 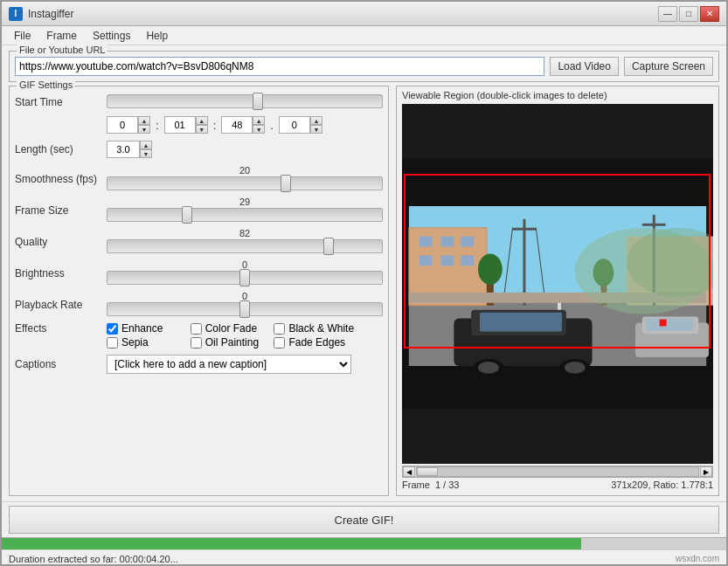 I want to click on status-bar: Duration extracted so far: 00:00:04.20..…, so click(x=364, y=557).